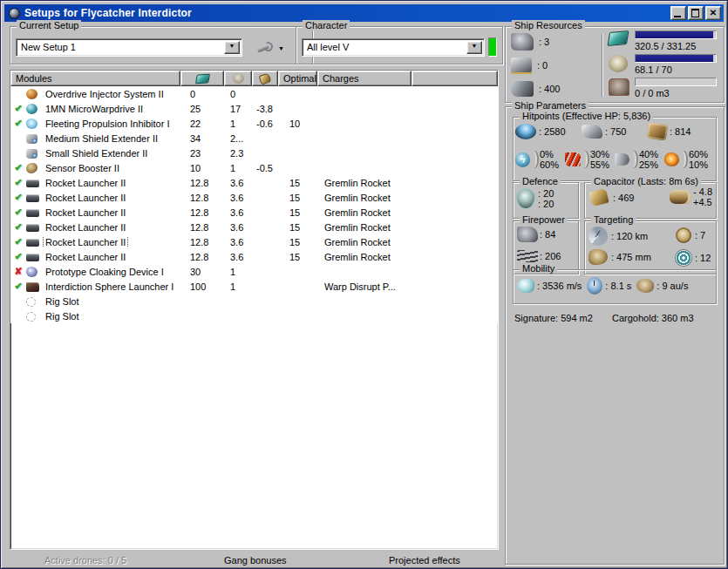 The image size is (728, 569). Describe the element at coordinates (255, 272) in the screenshot. I see `module-row: ✘ Prototype Cloaking Device I 30 1` at that location.